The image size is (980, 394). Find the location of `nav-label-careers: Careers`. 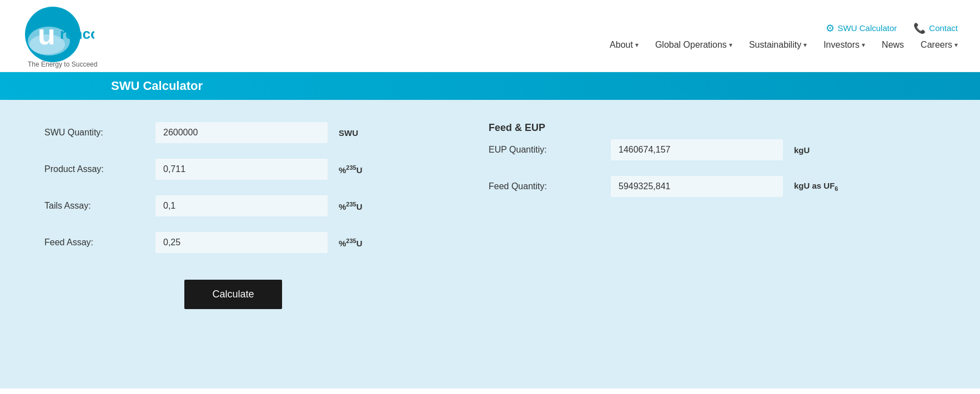

nav-label-careers: Careers is located at coordinates (936, 45).